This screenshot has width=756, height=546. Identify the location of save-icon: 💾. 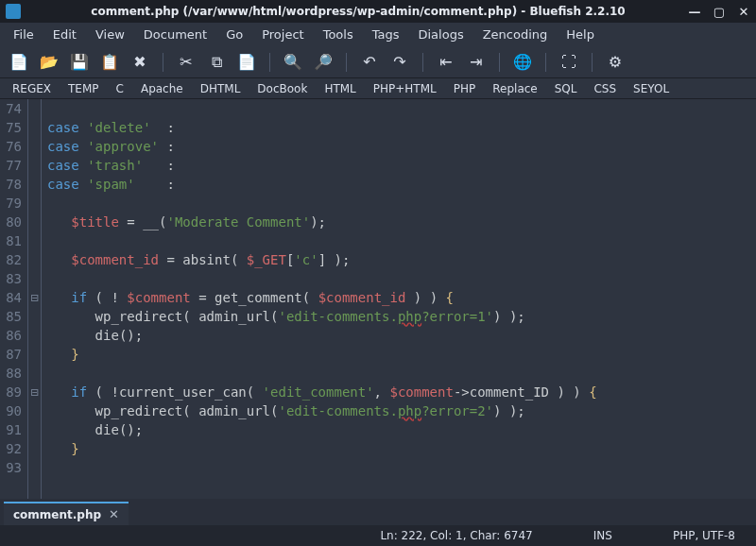
(79, 62).